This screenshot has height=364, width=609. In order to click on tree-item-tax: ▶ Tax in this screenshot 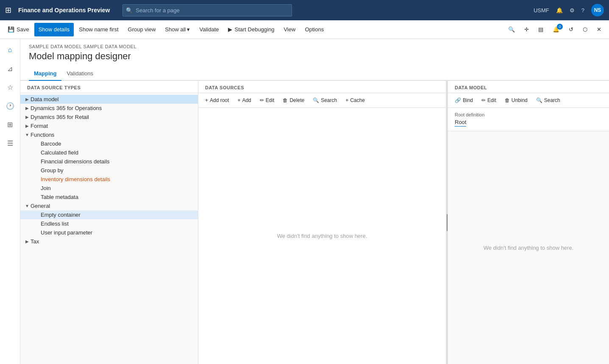, I will do `click(109, 241)`.